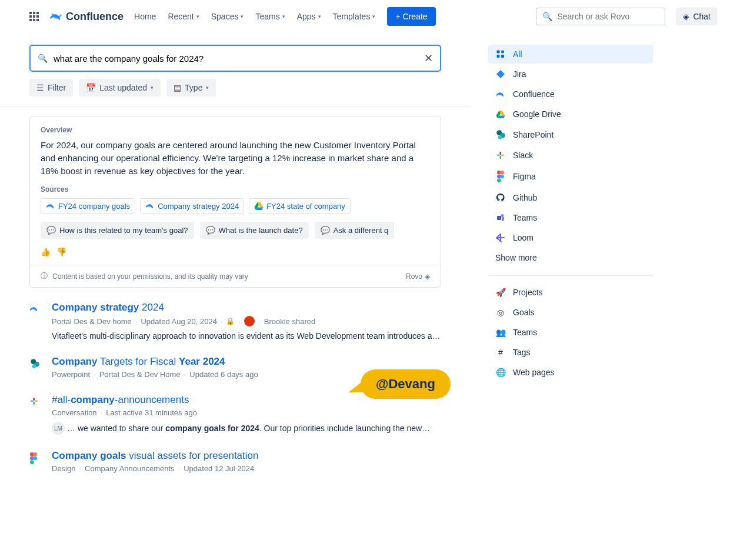 The image size is (747, 560). I want to click on nav-teams: Teams▾, so click(270, 16).